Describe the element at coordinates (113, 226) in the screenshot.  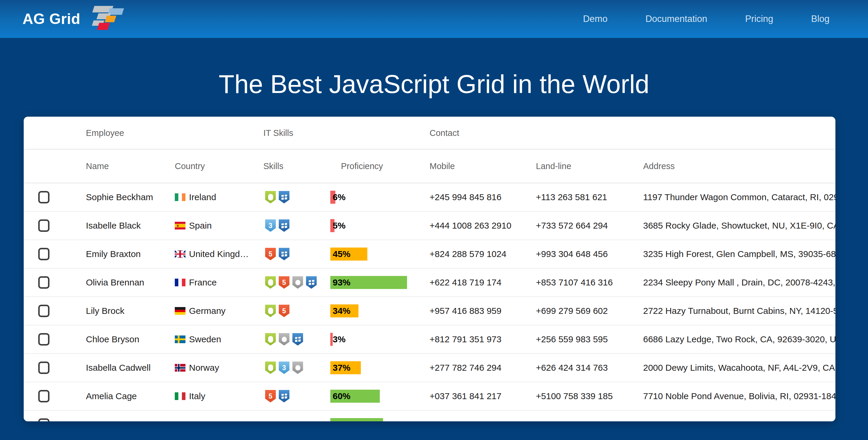
I see `cell-name: Isabelle Black` at that location.